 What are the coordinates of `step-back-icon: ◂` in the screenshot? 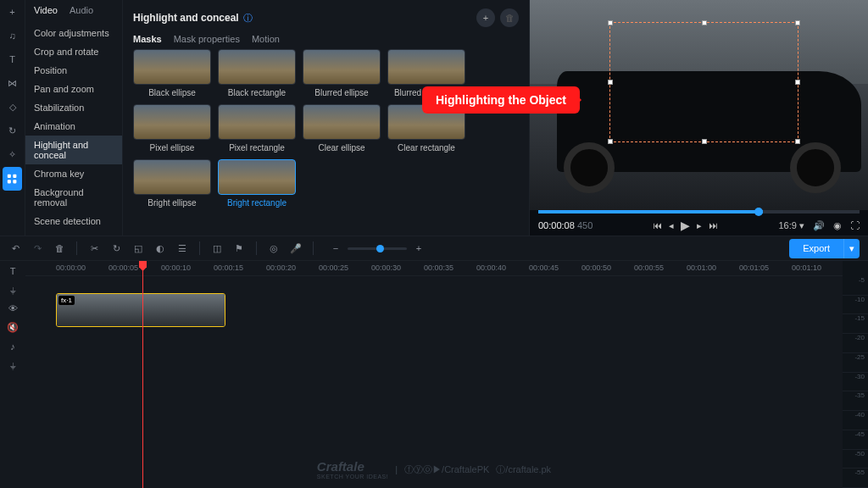 It's located at (671, 225).